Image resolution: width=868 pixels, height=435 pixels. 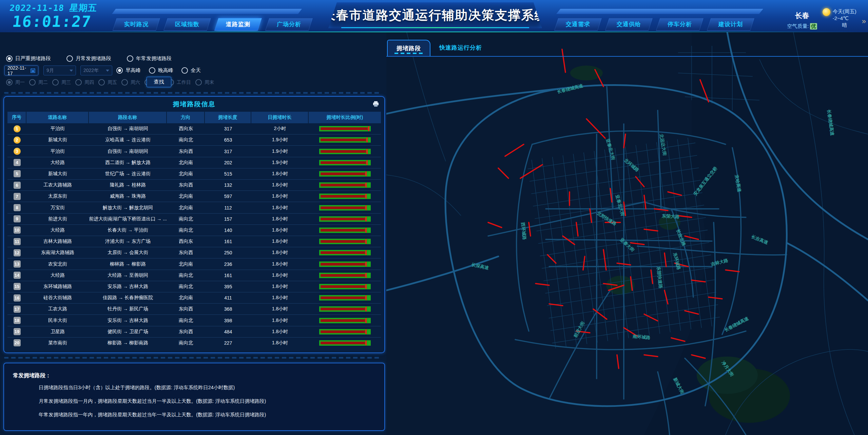 I want to click on direction-cell: 北向南, so click(x=186, y=264).